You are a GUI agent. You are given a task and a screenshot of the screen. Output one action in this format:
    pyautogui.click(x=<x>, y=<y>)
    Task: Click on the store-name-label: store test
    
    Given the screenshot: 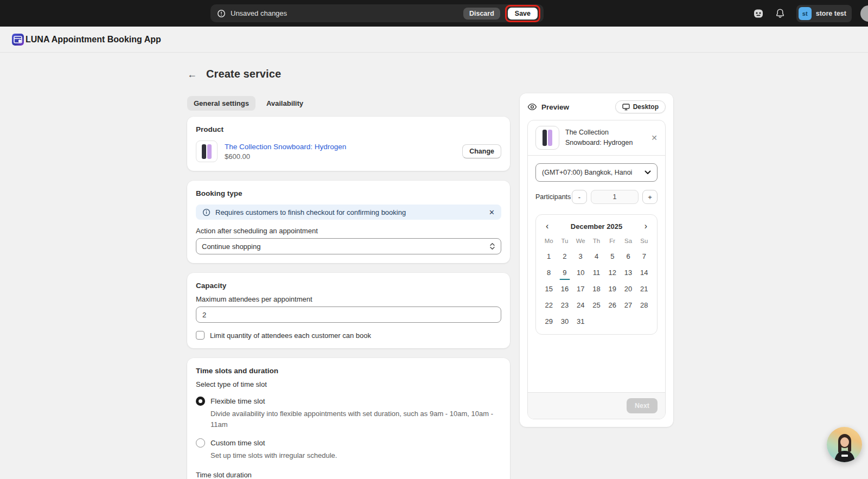 What is the action you would take?
    pyautogui.click(x=831, y=14)
    